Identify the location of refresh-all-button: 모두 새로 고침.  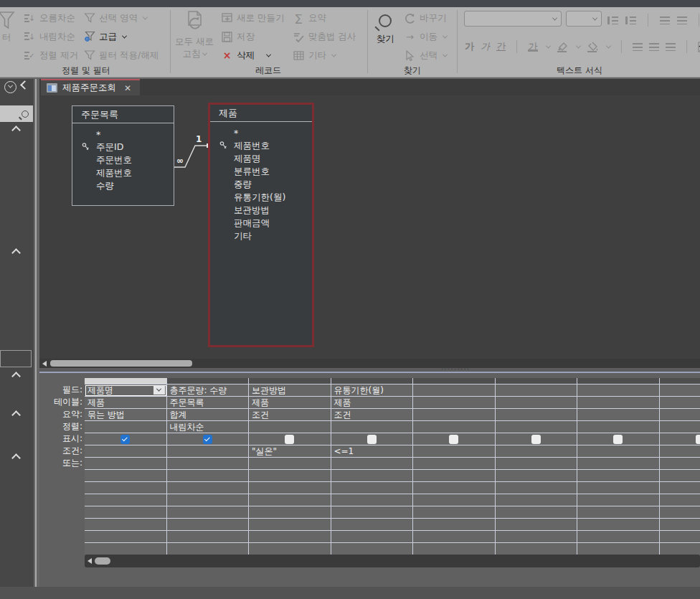
(194, 35).